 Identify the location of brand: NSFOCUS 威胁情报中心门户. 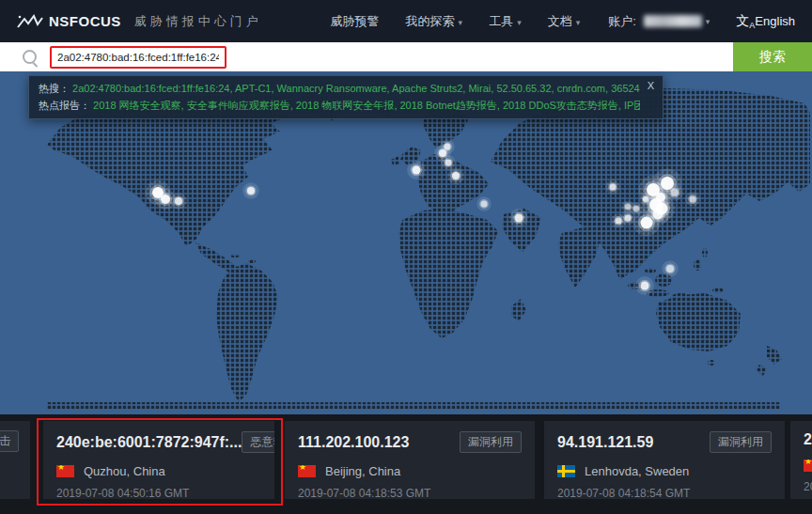
(139, 22).